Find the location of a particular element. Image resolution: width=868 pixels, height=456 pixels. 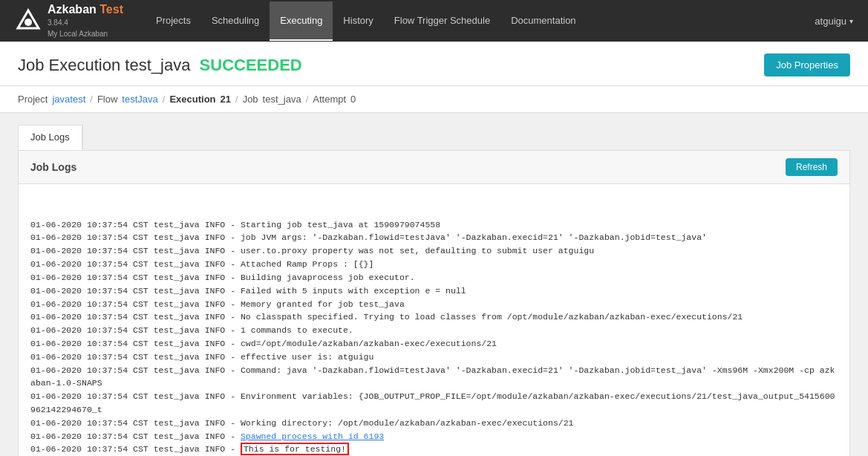

page-title-prefix: Job Execution test_java is located at coordinates (104, 65).